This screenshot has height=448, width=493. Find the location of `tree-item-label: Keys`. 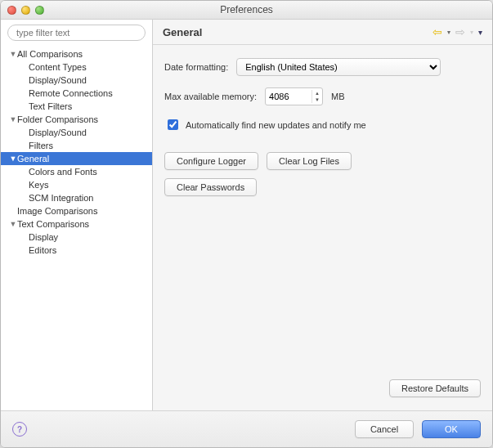

tree-item-label: Keys is located at coordinates (38, 185).